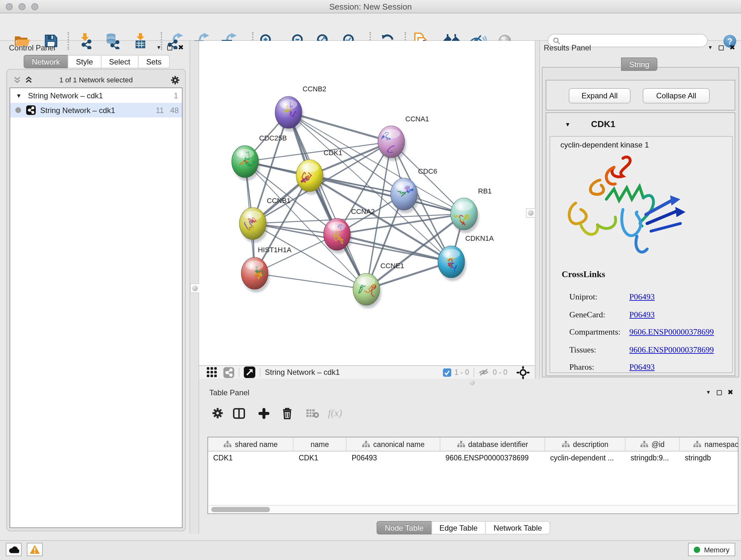 The width and height of the screenshot is (741, 560). Describe the element at coordinates (14, 550) in the screenshot. I see `cloud-status-button` at that location.